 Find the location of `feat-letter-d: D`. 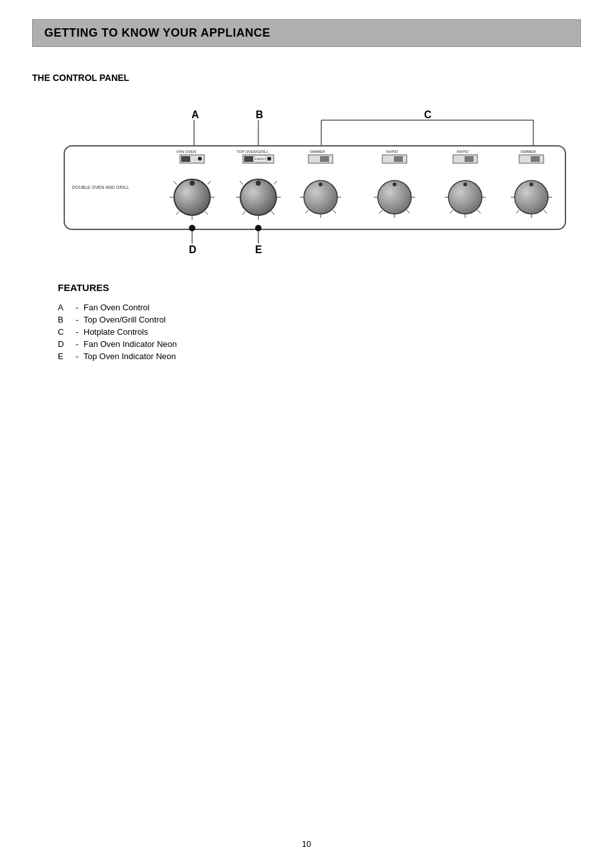

feat-letter-d: D is located at coordinates (64, 344).